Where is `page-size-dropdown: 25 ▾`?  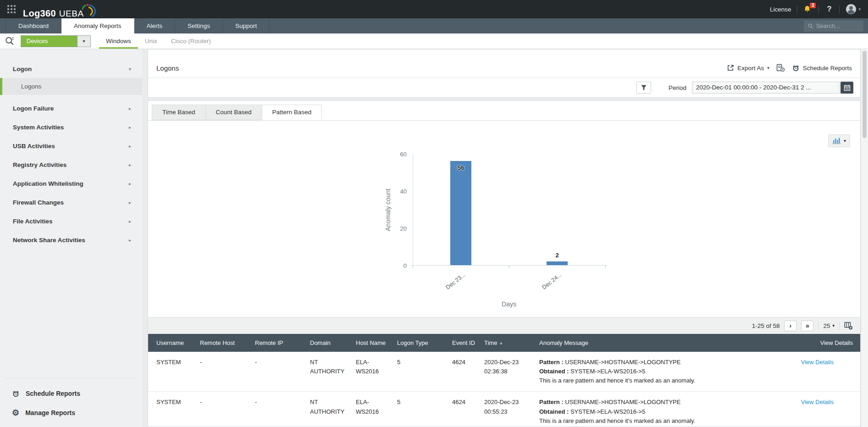 page-size-dropdown: 25 ▾ is located at coordinates (829, 326).